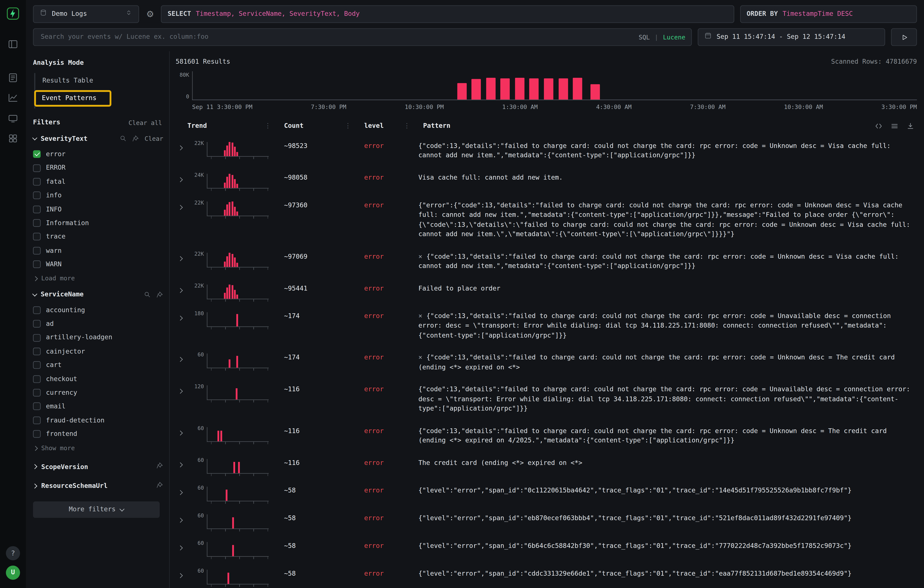  What do you see at coordinates (13, 46) in the screenshot?
I see `sidebar-toggle-icon` at bounding box center [13, 46].